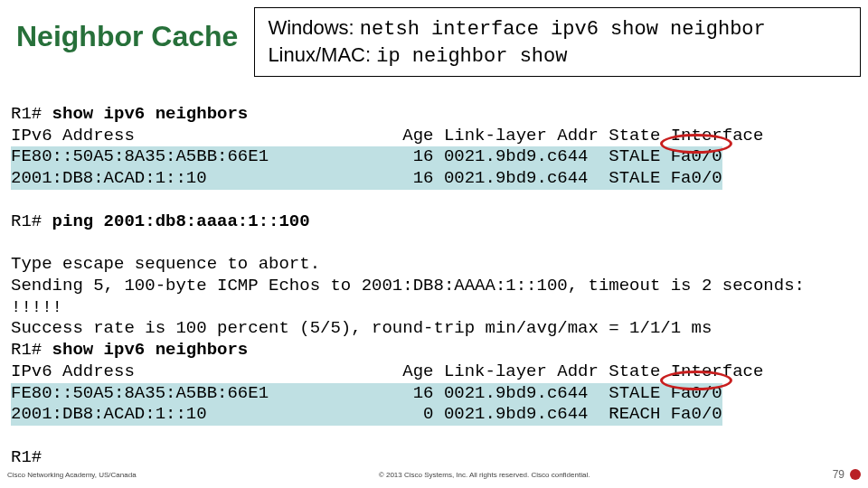 The width and height of the screenshot is (868, 488). Describe the element at coordinates (434, 474) in the screenshot. I see `slide-footer: Cisco Networking Academy, US/Canada © 20…` at that location.